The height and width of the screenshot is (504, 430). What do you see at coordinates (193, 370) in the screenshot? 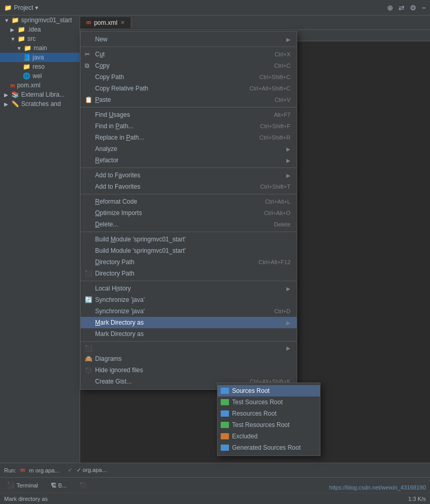
I see `menu-label-create-gist: Hide ignored files` at bounding box center [193, 370].